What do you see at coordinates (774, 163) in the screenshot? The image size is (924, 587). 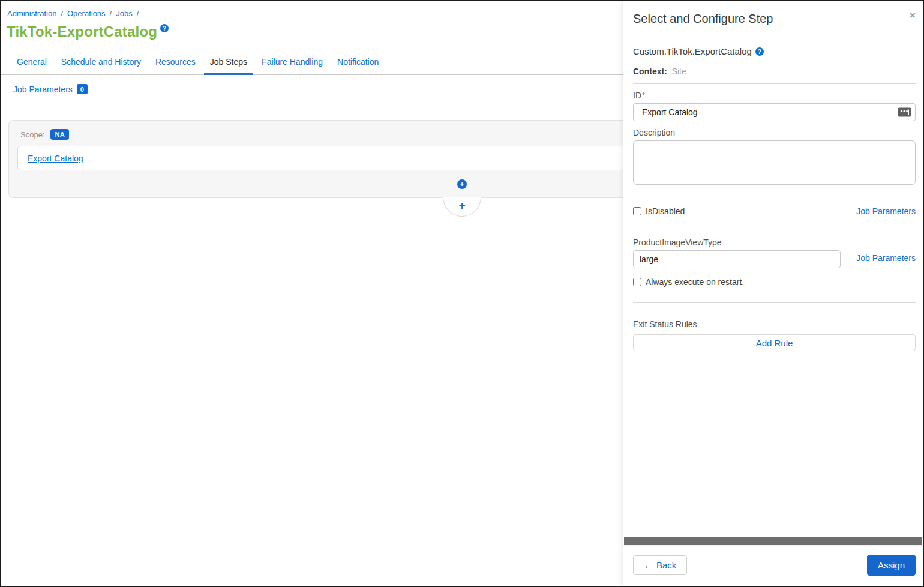 I see `description-textarea` at bounding box center [774, 163].